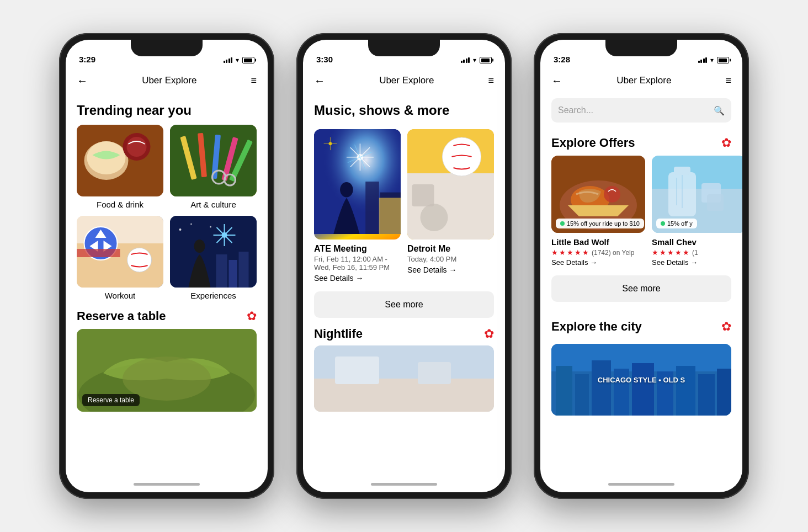 The width and height of the screenshot is (808, 532). Describe the element at coordinates (697, 263) in the screenshot. I see `offer-link-2: See Details →` at that location.